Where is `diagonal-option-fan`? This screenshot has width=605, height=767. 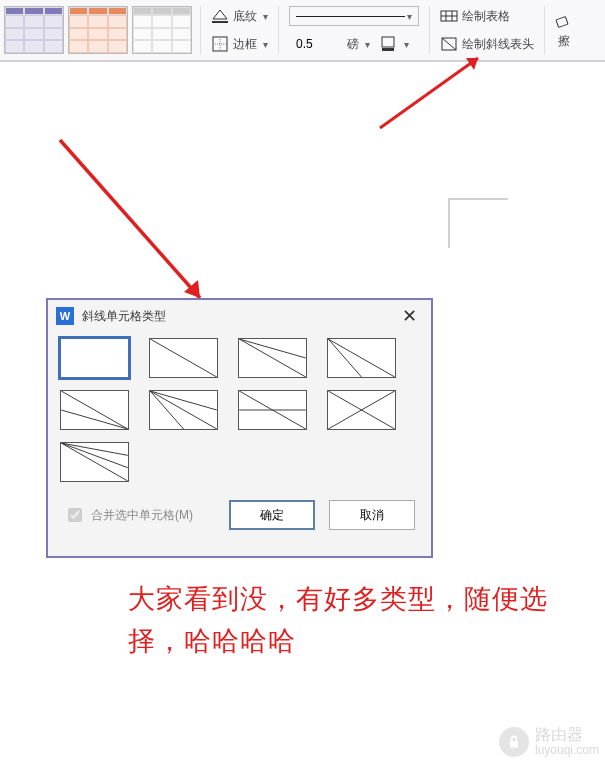
diagonal-option-fan is located at coordinates (94, 462).